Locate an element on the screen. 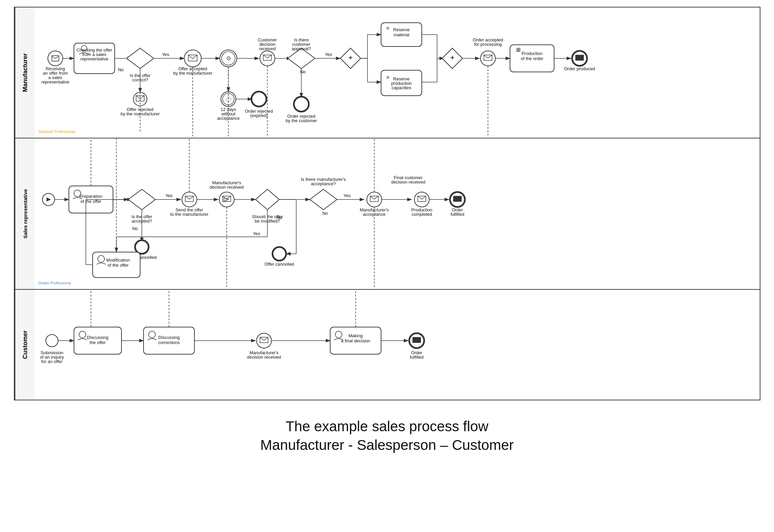 Image resolution: width=774 pixels, height=532 pixels. svg-text: Production is located at coordinates (532, 54).